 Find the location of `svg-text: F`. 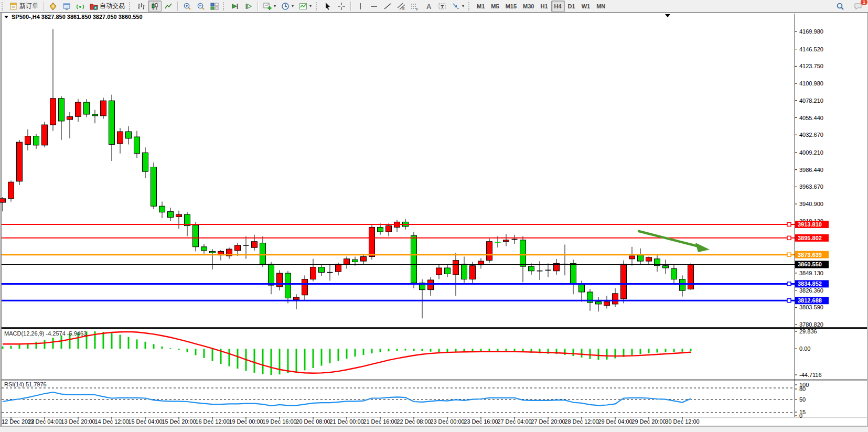

svg-text: F is located at coordinates (417, 8).